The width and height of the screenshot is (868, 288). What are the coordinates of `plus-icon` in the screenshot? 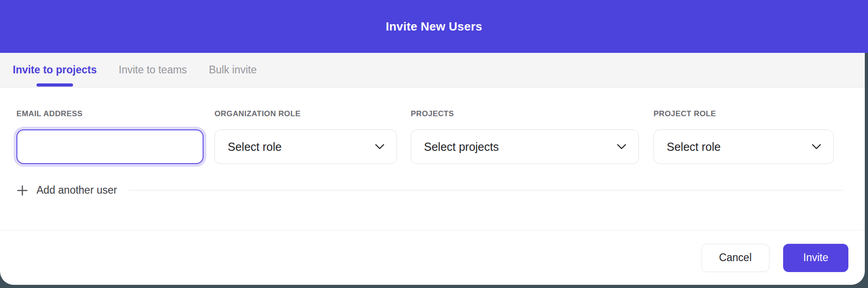 It's located at (22, 190).